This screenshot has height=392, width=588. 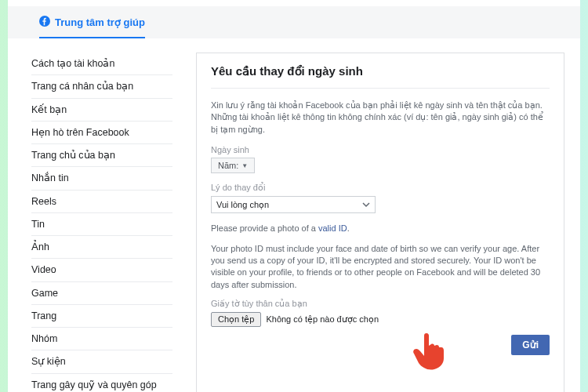 I want to click on sidebar-item-messaging: Nhắn tin, so click(x=102, y=179).